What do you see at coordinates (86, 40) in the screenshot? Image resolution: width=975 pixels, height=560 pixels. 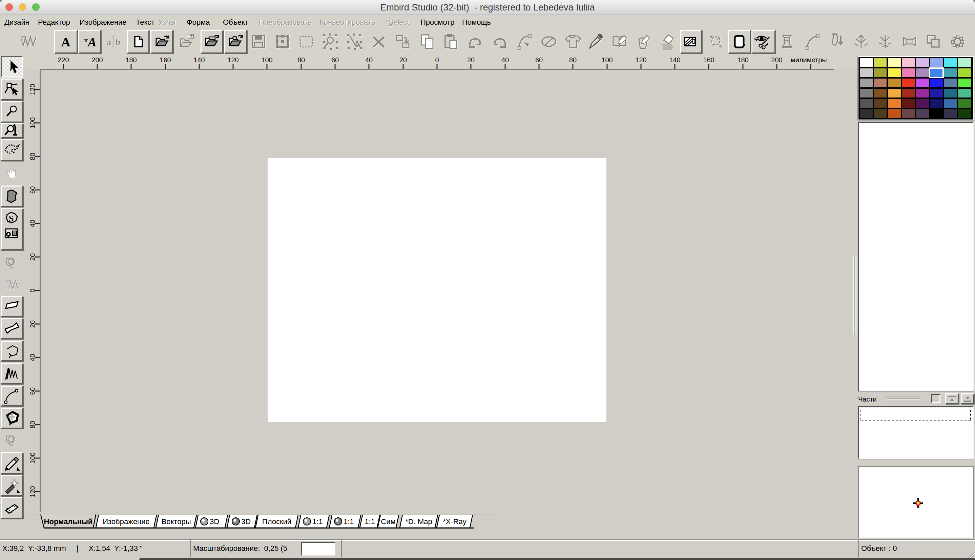 I see `svg-text: т` at bounding box center [86, 40].